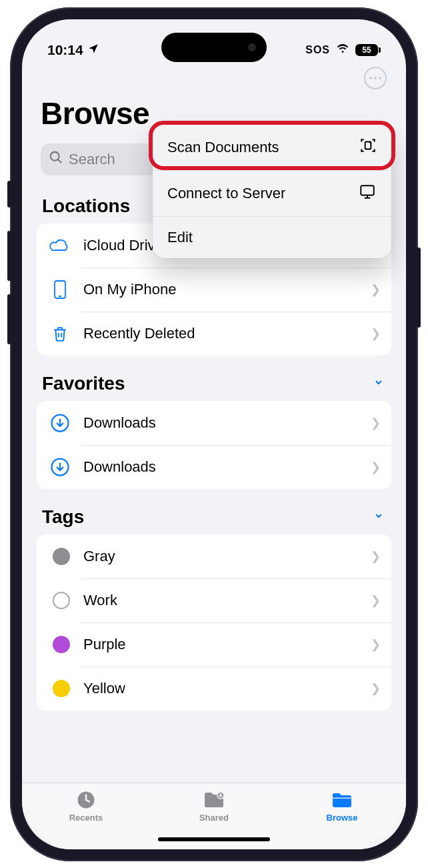 This screenshot has width=428, height=868. Describe the element at coordinates (221, 600) in the screenshot. I see `list-item-label: Work` at that location.